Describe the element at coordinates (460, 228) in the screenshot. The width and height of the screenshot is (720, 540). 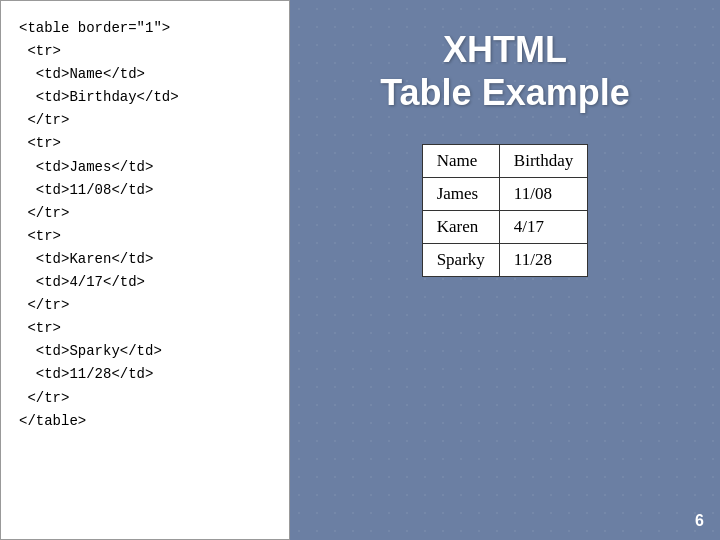
I see `table-cell: Karen` at that location.